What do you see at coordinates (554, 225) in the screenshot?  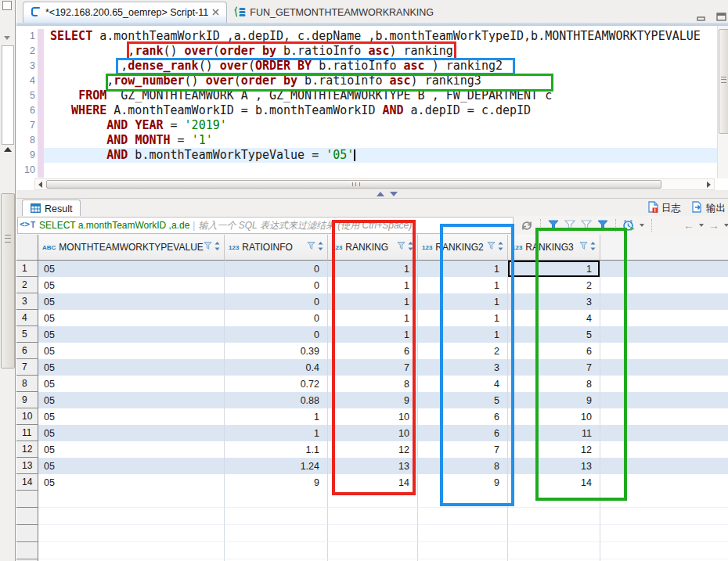 I see `filter-save-button` at bounding box center [554, 225].